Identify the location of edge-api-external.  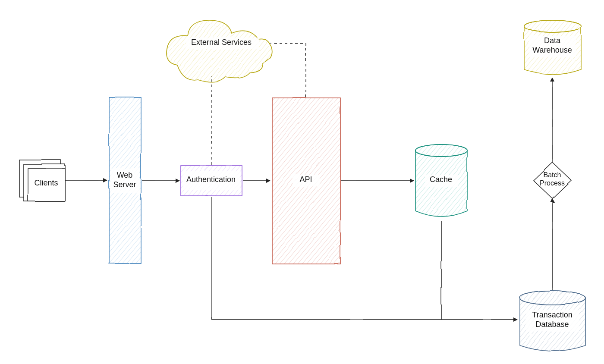
(286, 70).